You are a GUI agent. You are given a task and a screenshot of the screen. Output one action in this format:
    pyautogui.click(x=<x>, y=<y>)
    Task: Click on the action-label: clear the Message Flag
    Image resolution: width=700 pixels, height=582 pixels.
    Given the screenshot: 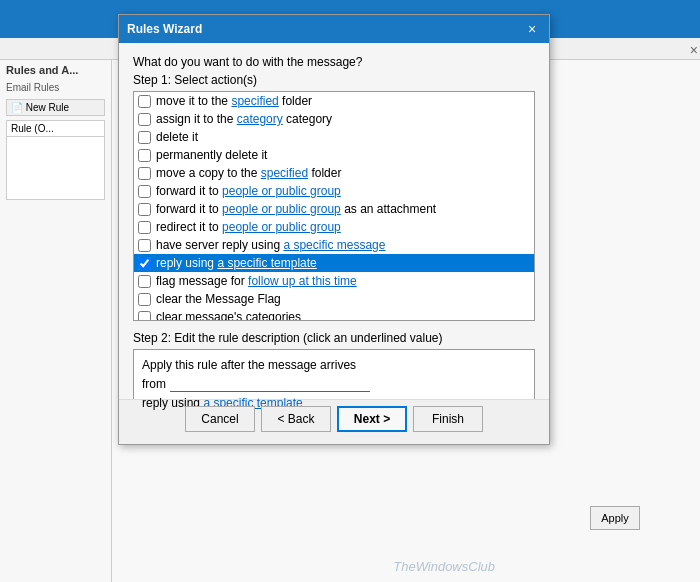 What is the action you would take?
    pyautogui.click(x=218, y=299)
    